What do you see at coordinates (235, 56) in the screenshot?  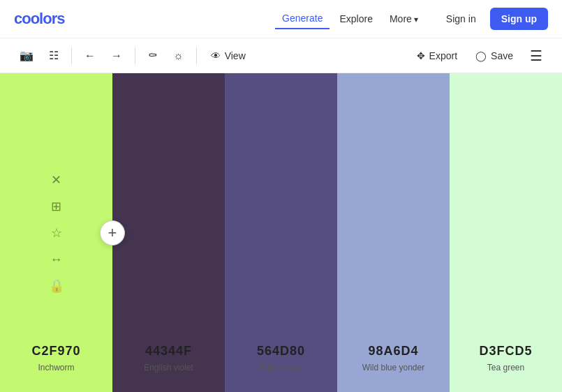 I see `view-label: View` at bounding box center [235, 56].